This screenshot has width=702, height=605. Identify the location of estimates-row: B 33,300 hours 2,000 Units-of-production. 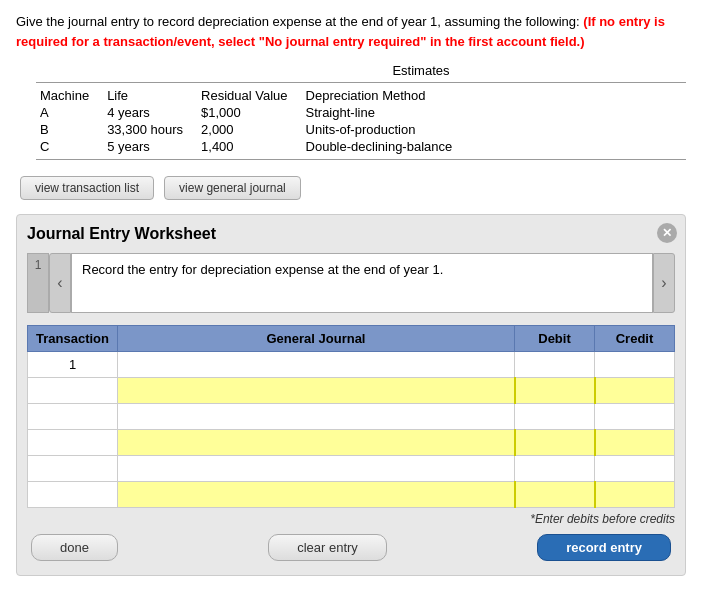
(251, 130).